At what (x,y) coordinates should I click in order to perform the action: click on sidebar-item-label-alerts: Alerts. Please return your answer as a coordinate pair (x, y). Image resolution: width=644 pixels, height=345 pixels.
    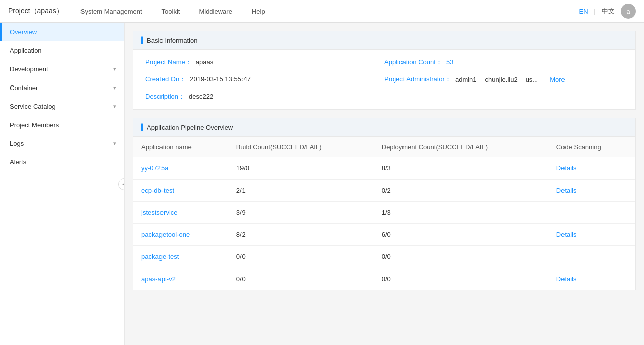
    Looking at the image, I should click on (18, 162).